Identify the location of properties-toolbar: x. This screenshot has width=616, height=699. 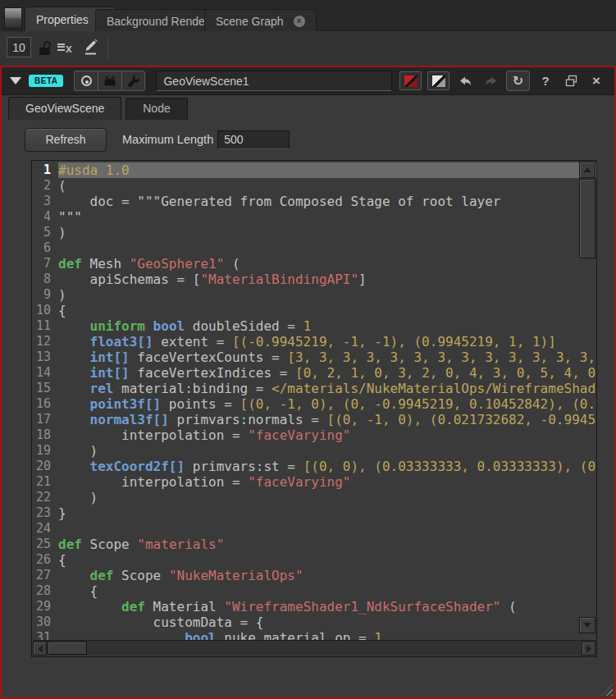
(308, 48).